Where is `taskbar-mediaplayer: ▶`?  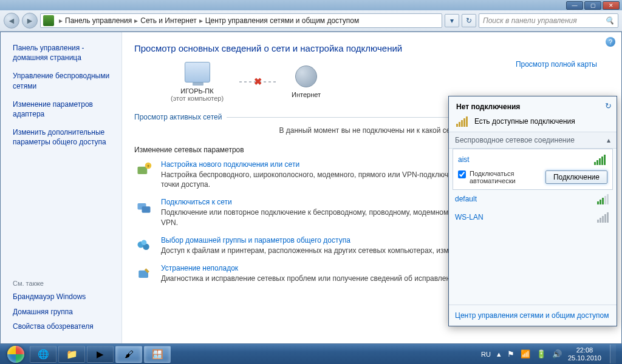 taskbar-mediaplayer: ▶ is located at coordinates (100, 354).